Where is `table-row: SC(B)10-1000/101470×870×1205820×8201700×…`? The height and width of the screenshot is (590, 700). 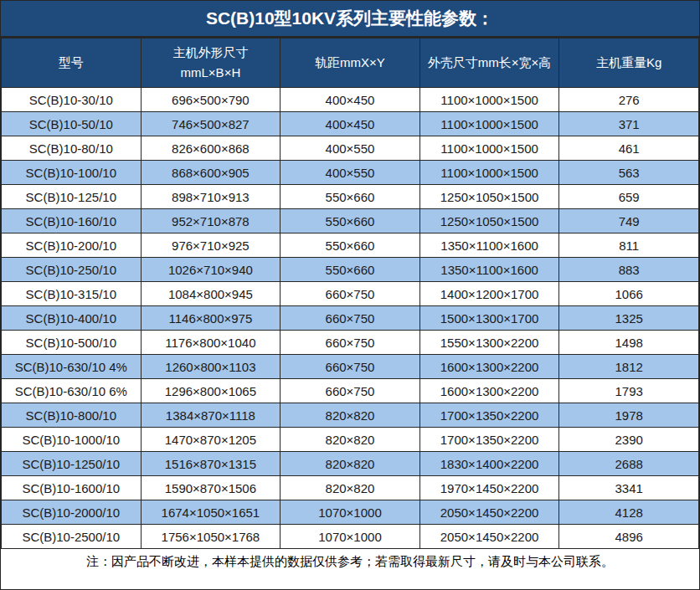
table-row: SC(B)10-1000/101470×870×1205820×8201700×… is located at coordinates (350, 440).